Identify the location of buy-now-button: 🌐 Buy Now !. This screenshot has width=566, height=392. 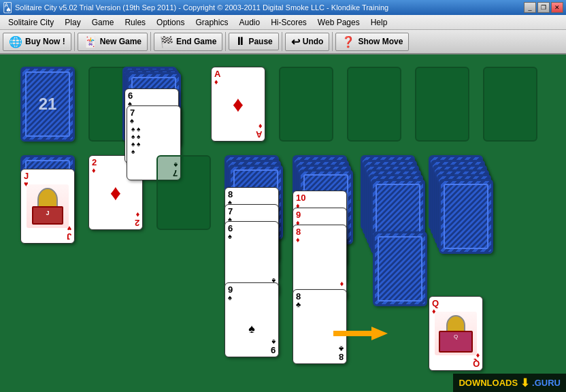
(37, 42).